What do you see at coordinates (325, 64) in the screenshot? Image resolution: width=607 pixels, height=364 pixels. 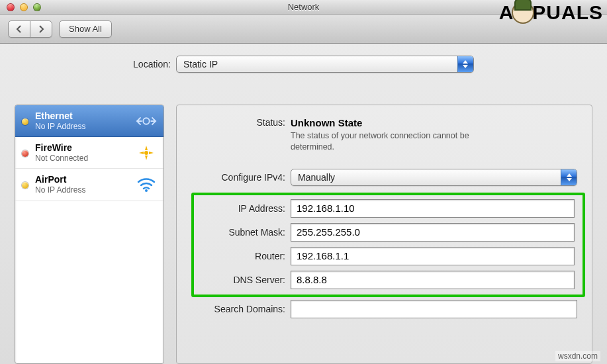 I see `location-select: Static IP` at bounding box center [325, 64].